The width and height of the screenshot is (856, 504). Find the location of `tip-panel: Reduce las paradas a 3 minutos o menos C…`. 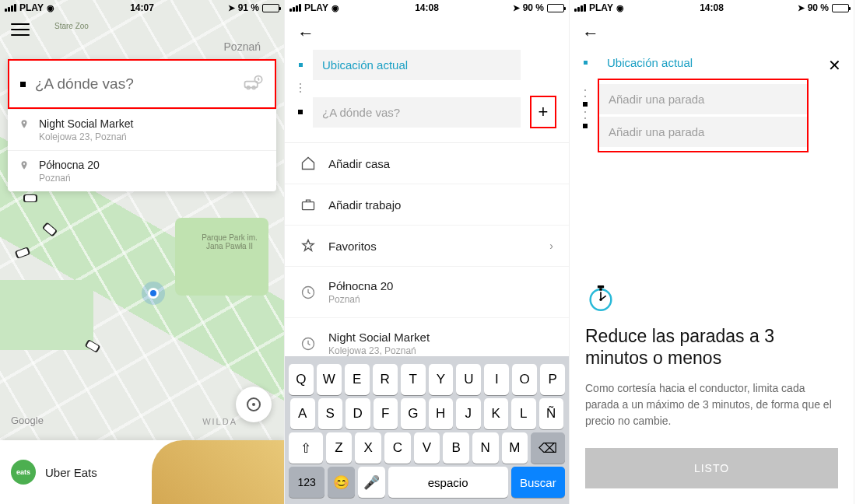

tip-panel: Reduce las paradas a 3 minutos o menos C… is located at coordinates (711, 394).